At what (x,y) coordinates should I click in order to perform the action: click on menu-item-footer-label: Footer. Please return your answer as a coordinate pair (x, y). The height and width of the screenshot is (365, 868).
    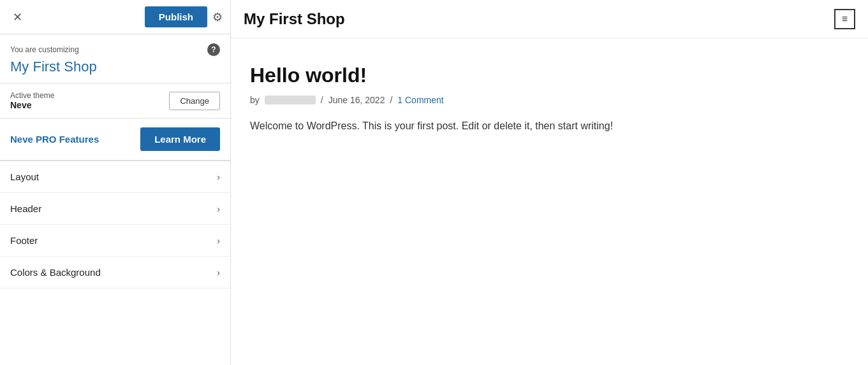
    Looking at the image, I should click on (24, 241).